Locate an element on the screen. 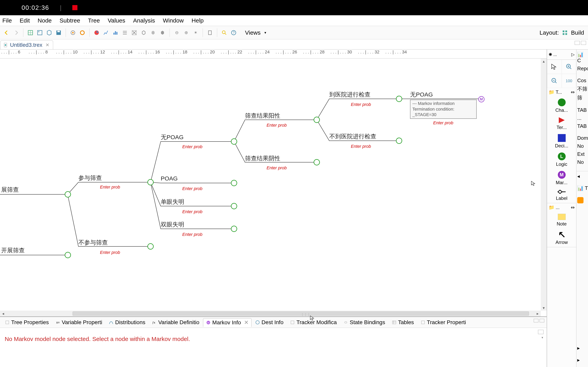 This screenshot has width=588, height=367. markov-node-icon: M is located at coordinates (481, 99).